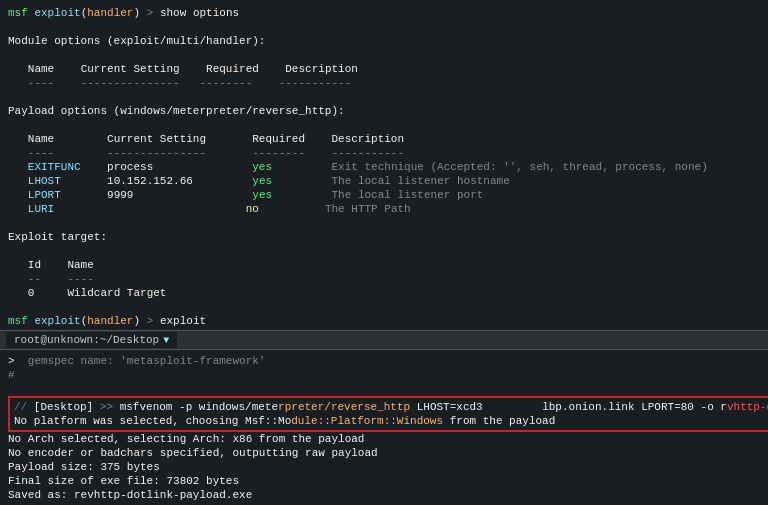 Image resolution: width=768 pixels, height=505 pixels. What do you see at coordinates (384, 265) in the screenshot?
I see `col-header-3: Id Name` at bounding box center [384, 265].